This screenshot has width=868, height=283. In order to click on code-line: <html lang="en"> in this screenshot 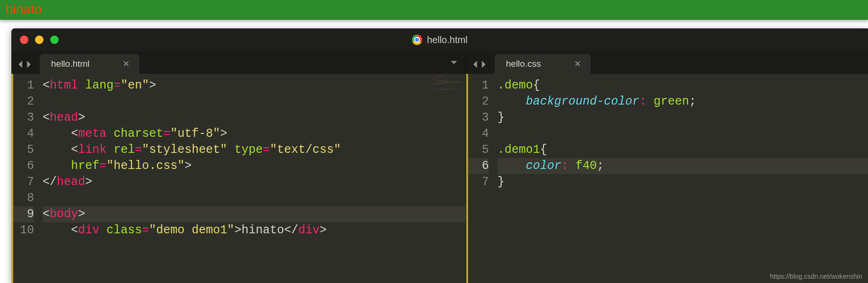, I will do `click(254, 86)`.